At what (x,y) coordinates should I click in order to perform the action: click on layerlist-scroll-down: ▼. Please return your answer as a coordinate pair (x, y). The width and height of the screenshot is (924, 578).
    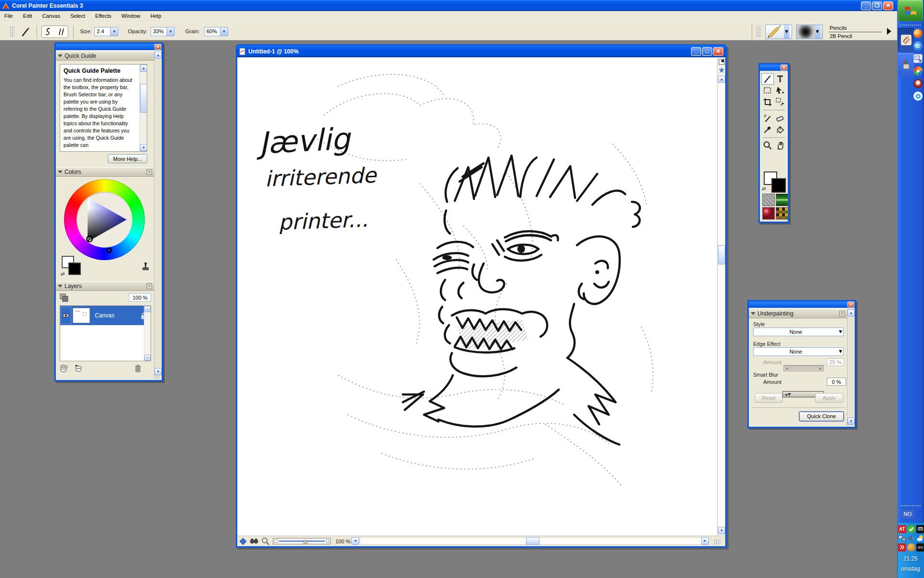
    Looking at the image, I should click on (147, 357).